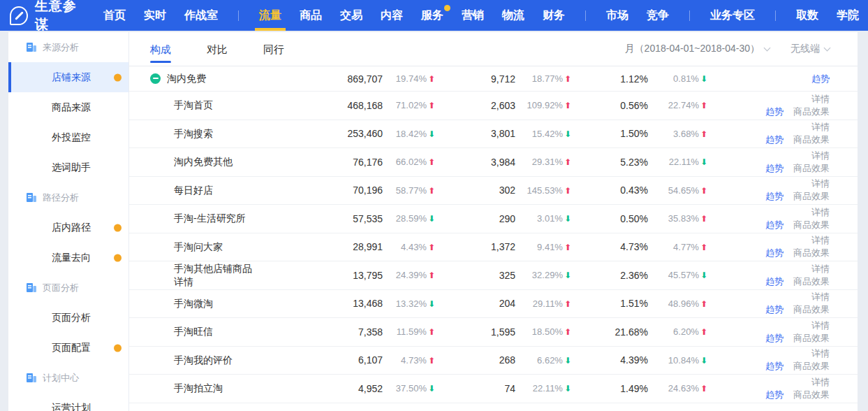 The image size is (868, 411). Describe the element at coordinates (543, 190) in the screenshot. I see `change-cell: 145.53%⬆` at that location.